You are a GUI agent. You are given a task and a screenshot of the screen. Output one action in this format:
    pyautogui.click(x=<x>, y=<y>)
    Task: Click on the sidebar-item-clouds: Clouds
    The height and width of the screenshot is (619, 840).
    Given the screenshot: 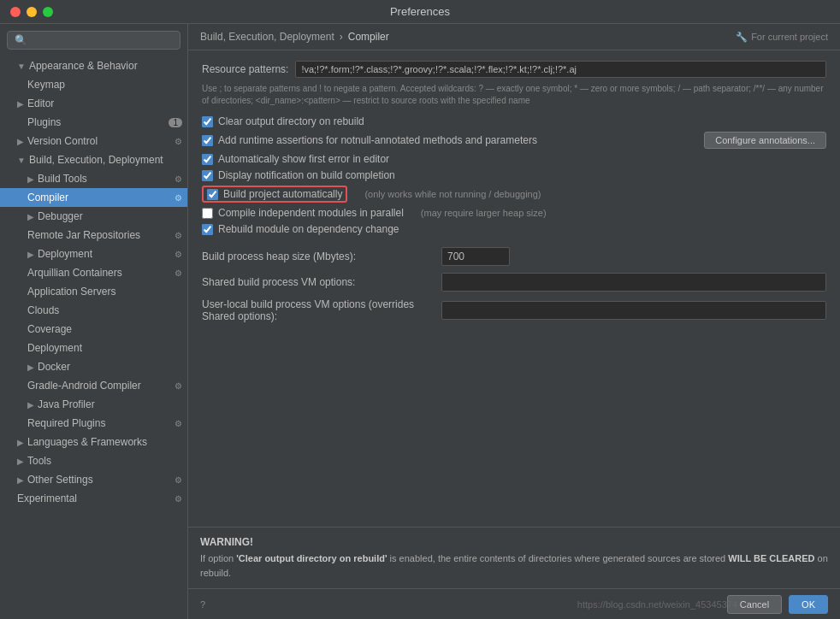 What is the action you would take?
    pyautogui.click(x=94, y=310)
    